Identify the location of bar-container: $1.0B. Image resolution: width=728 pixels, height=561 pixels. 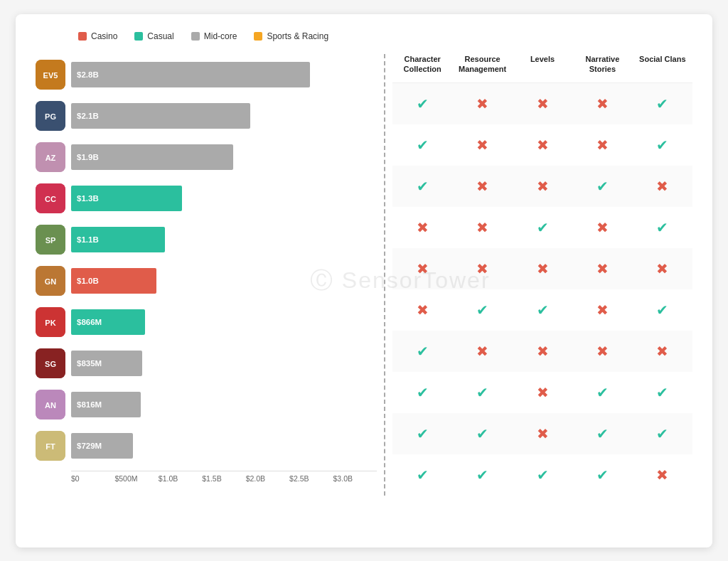
(224, 281).